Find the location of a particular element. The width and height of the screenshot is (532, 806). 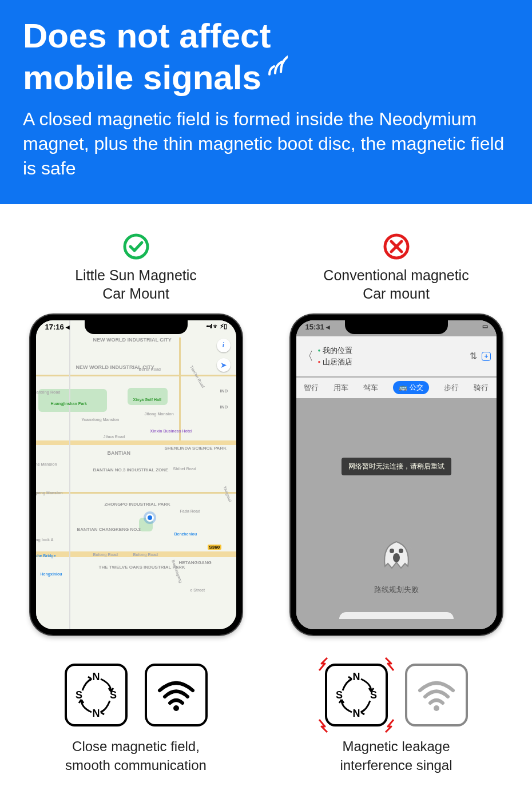

leaky-field-icon: N S S N is located at coordinates (356, 695).